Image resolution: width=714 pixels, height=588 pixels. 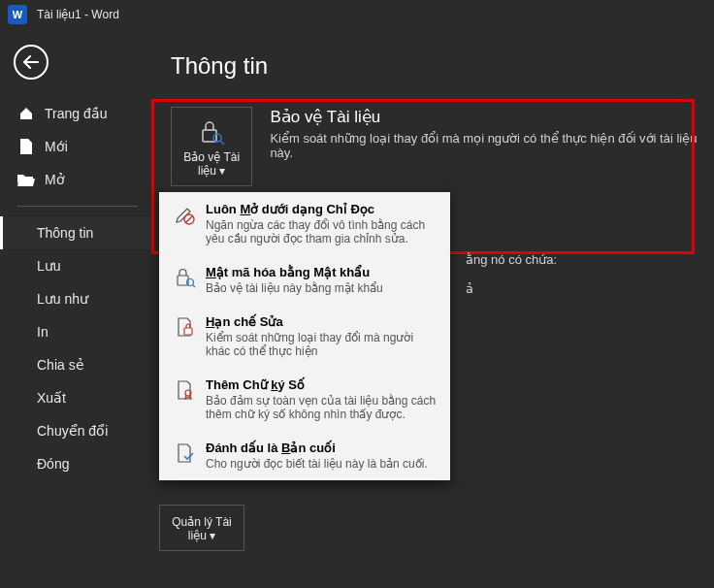 I want to click on menu-item-desc: Bảo đảm sự toàn vẹn của tài liệu bằng cá…, so click(x=321, y=408).